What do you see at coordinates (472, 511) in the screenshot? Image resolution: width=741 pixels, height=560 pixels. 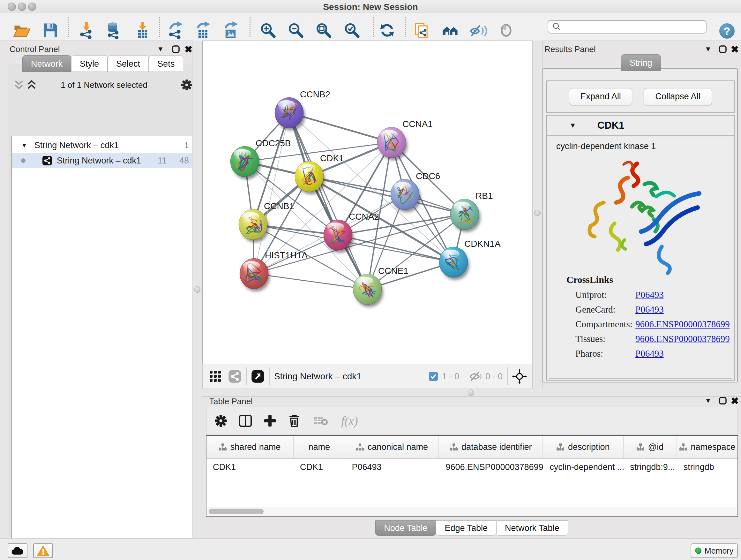 I see `table-horizontal-scrollbar` at bounding box center [472, 511].